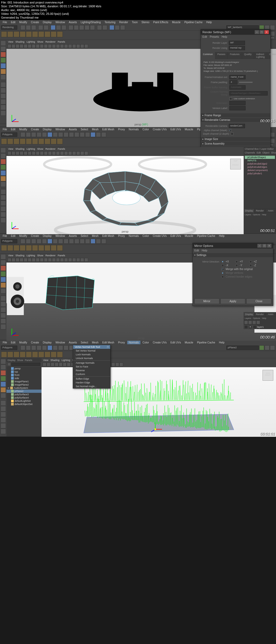 The width and height of the screenshot is (276, 644). What do you see at coordinates (24, 398) in the screenshot?
I see `outliner-item-polySurface4: polySurface4` at bounding box center [24, 398].